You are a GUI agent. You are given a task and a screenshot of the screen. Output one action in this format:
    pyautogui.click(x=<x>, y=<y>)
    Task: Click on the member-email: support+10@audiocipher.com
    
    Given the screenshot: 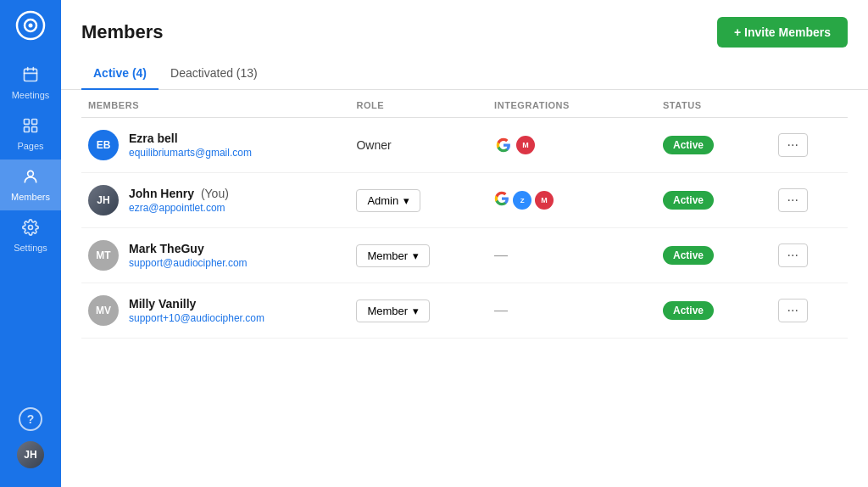 What is the action you would take?
    pyautogui.click(x=197, y=318)
    